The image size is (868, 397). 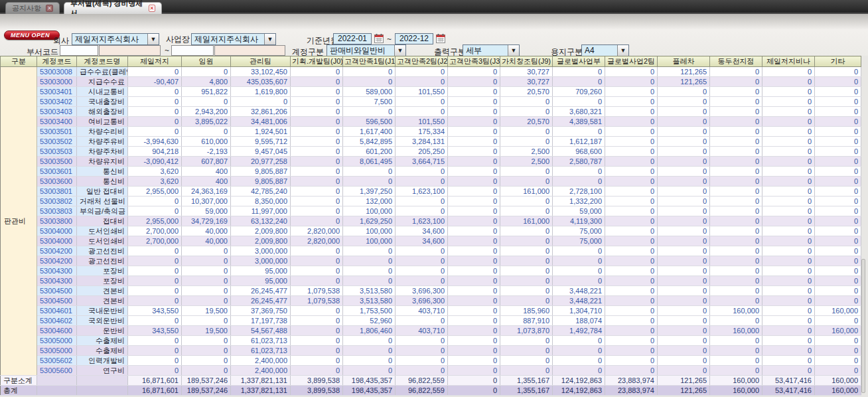 What do you see at coordinates (206, 171) in the screenshot?
I see `cell-value: 400` at bounding box center [206, 171].